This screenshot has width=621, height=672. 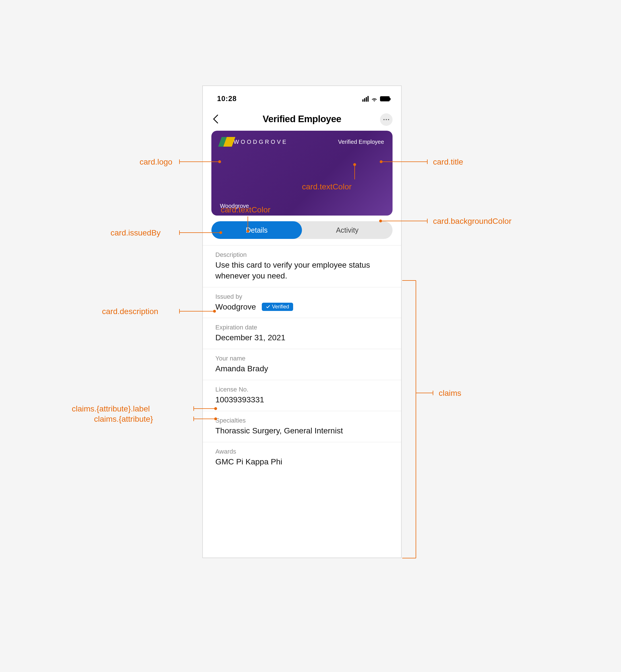 I want to click on dot-issuedby, so click(x=221, y=232).